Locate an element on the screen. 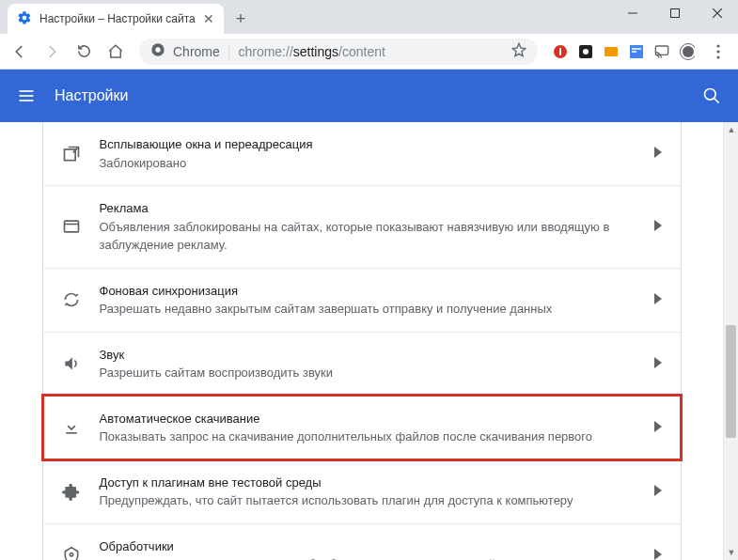  row-title: Обработчики is located at coordinates (368, 547).